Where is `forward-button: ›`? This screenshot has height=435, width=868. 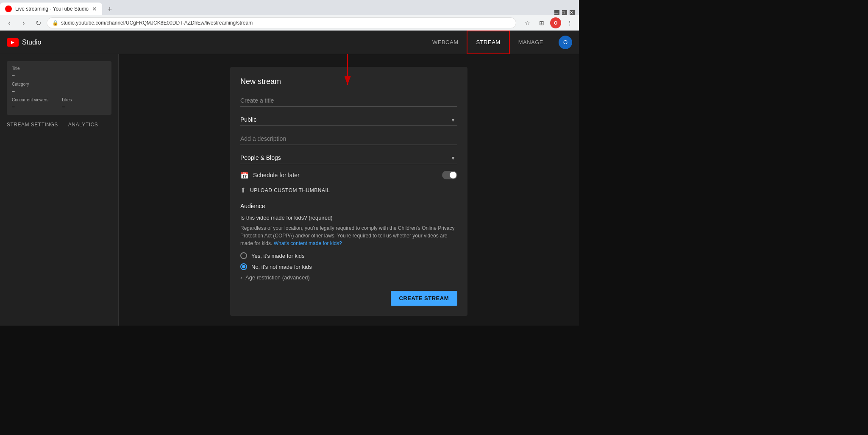 forward-button: › is located at coordinates (24, 23).